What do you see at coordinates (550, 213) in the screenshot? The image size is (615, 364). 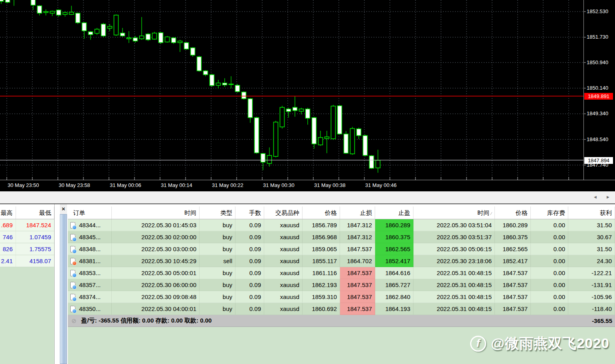 I see `orders-header-swap: 库存费` at bounding box center [550, 213].